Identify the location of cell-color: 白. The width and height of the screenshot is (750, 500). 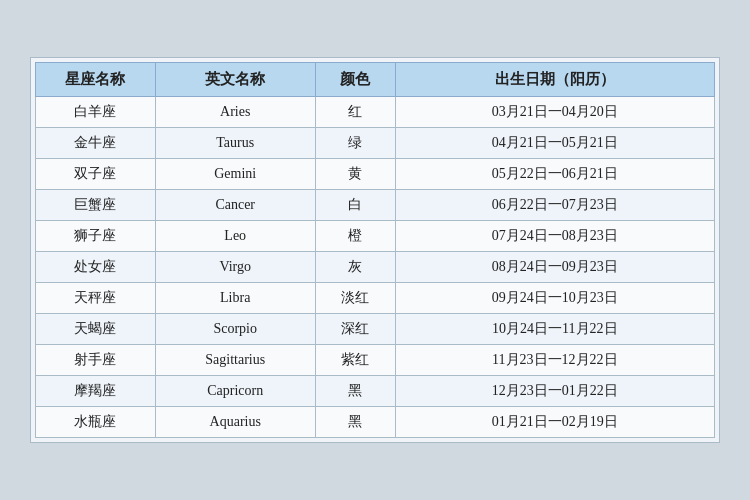
(355, 206).